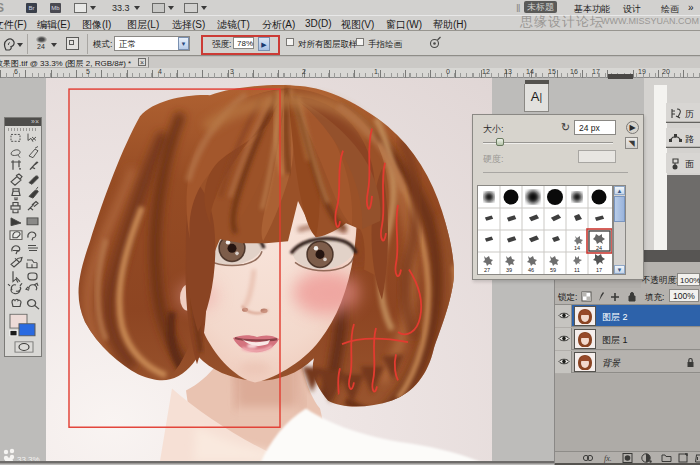 The height and width of the screenshot is (465, 700). I want to click on svg-text: 59, so click(553, 270).